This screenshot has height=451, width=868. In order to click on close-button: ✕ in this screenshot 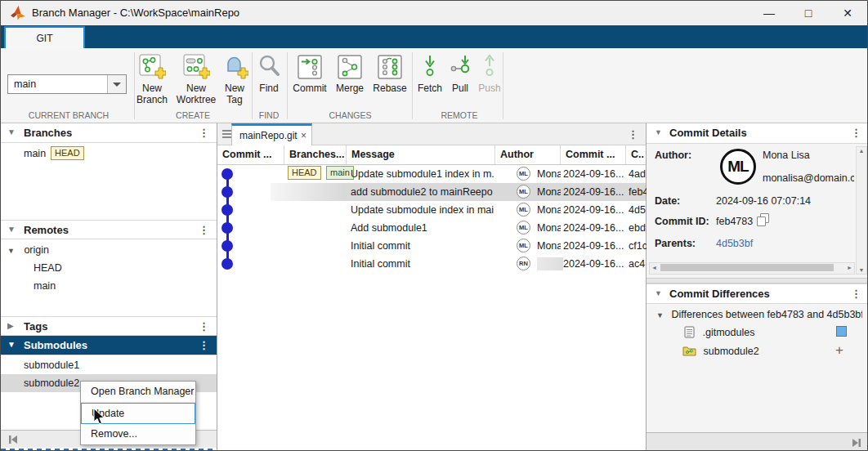, I will do `click(848, 13)`.